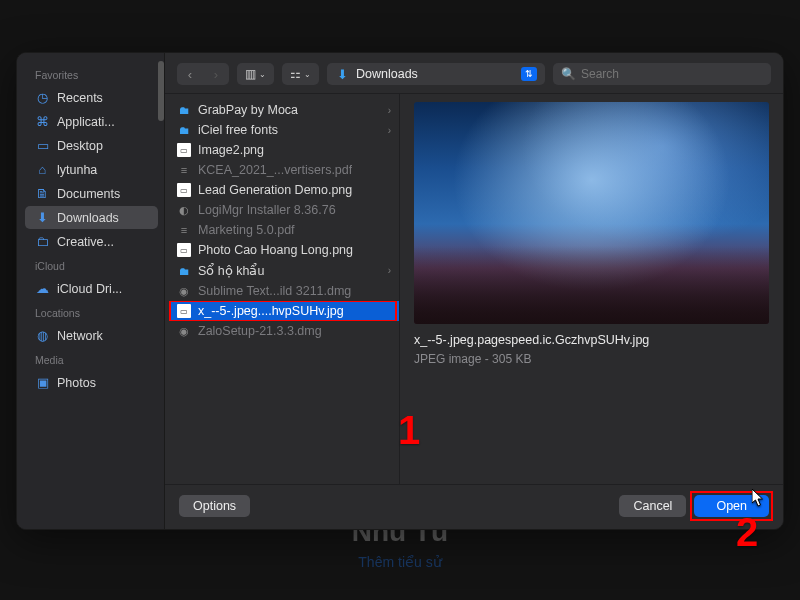 The height and width of the screenshot is (600, 800). What do you see at coordinates (94, 265) in the screenshot?
I see `sidebar-section-title: iCloud` at bounding box center [94, 265].